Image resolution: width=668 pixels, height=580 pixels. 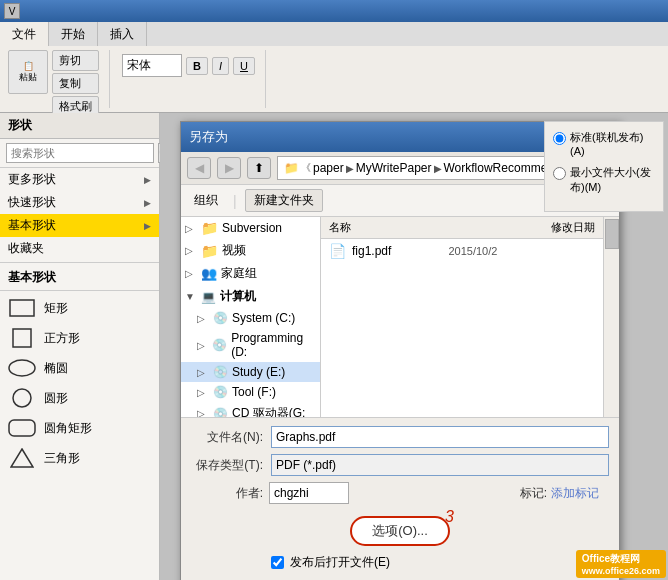 I want to click on paste-button: 📋 粘贴, so click(x=28, y=72).